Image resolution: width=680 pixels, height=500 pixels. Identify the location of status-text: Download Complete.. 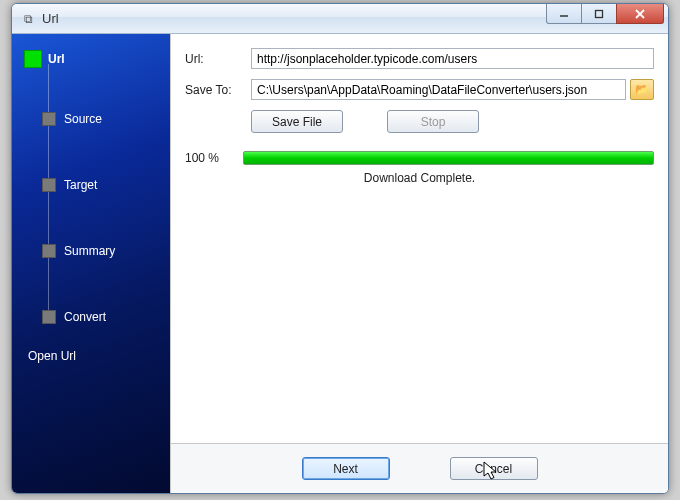
(420, 178).